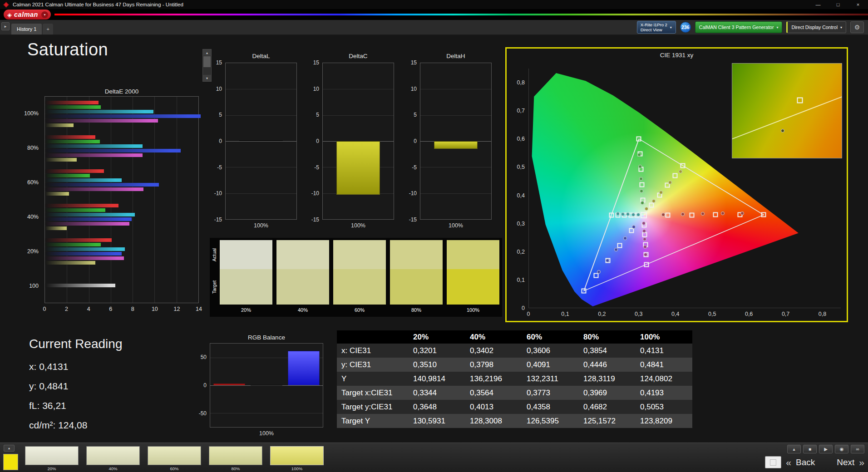  I want to click on tab-history-1: History 1, so click(26, 29).